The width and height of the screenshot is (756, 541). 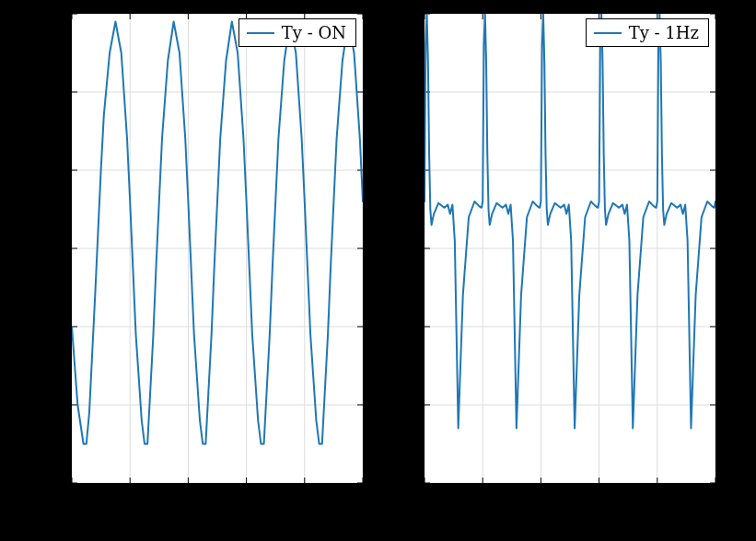 I want to click on y-axis-label: Torque (Nm), so click(x=17, y=247).